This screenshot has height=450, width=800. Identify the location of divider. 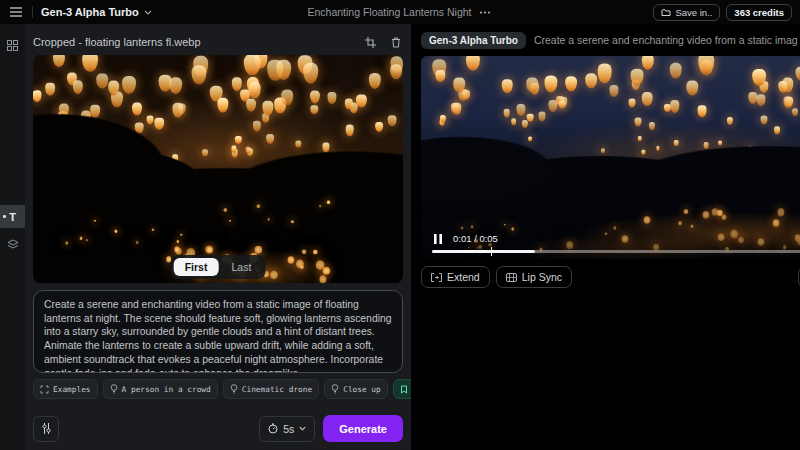
(32, 12).